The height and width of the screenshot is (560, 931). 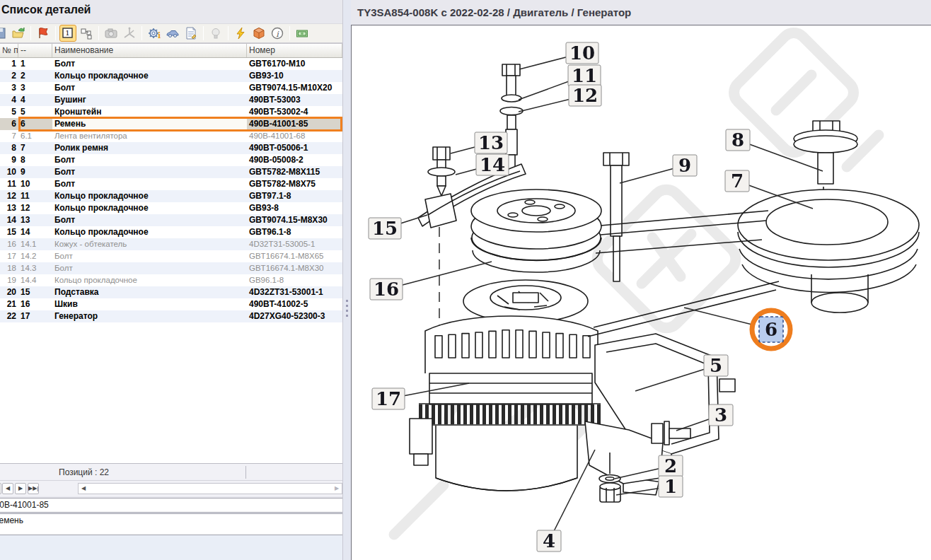 I want to click on svg-text: 5, so click(x=716, y=366).